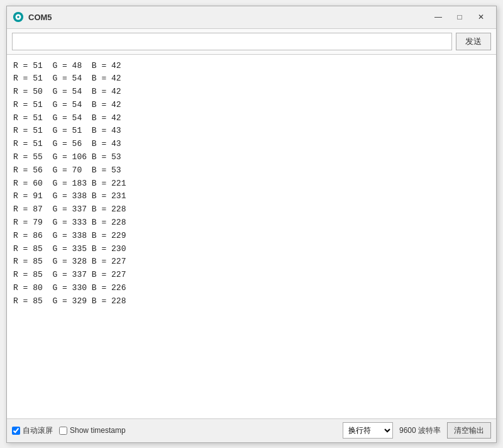  What do you see at coordinates (252, 184) in the screenshot?
I see `serial-line: R = 60 G = 183 B = 221` at bounding box center [252, 184].